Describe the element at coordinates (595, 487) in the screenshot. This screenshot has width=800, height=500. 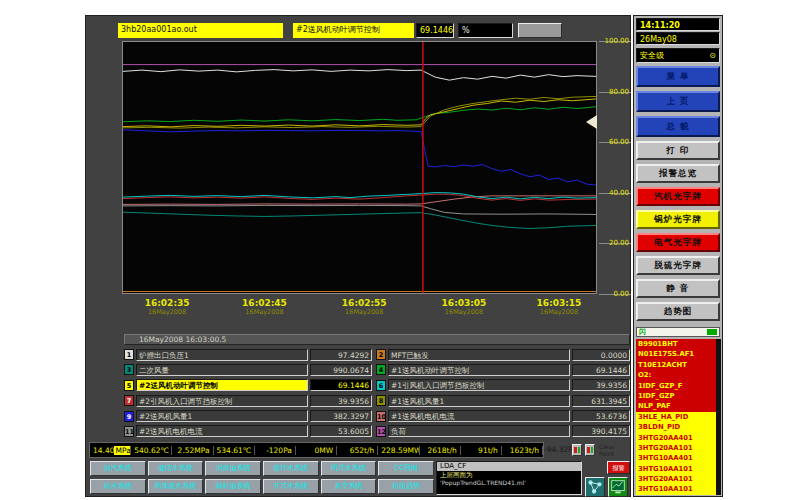
I see `network-icon` at that location.